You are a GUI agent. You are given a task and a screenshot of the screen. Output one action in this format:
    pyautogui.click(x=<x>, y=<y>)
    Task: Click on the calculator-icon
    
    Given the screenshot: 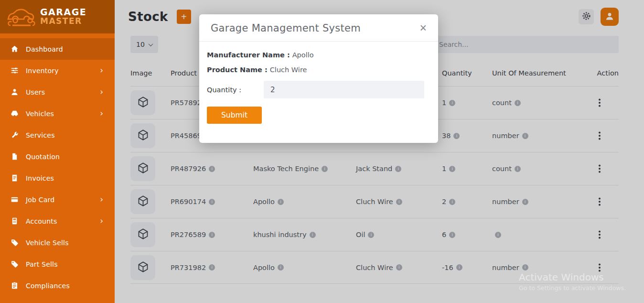 What is the action you would take?
    pyautogui.click(x=14, y=221)
    